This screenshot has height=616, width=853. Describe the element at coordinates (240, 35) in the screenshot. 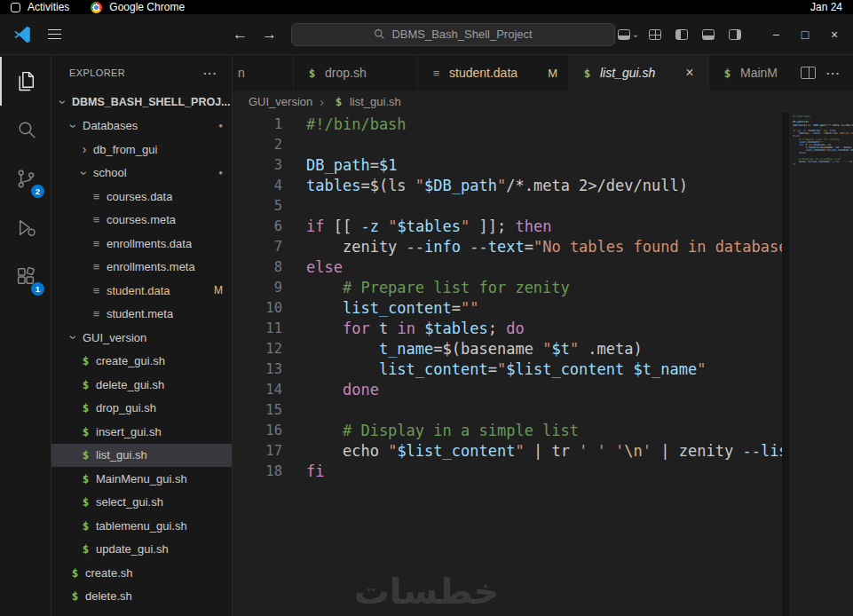

I see `back-arrow-icon: ←` at that location.